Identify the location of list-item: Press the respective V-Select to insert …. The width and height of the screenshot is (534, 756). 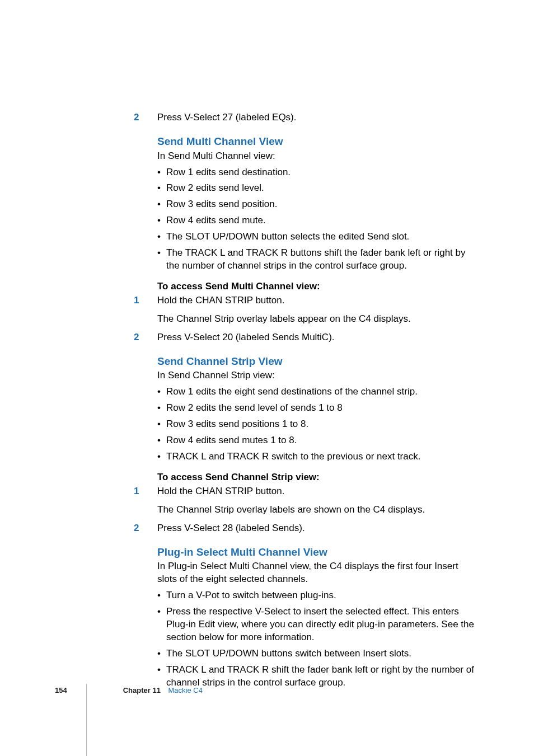
(317, 624).